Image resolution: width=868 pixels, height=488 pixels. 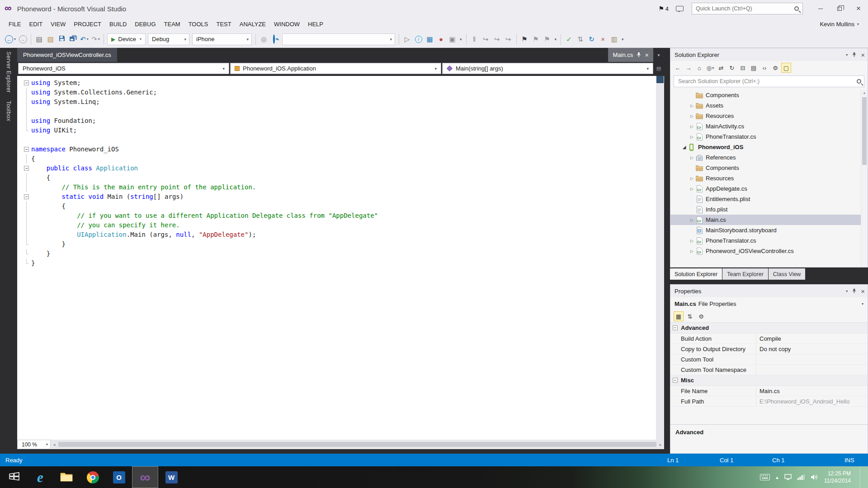 What do you see at coordinates (547, 39) in the screenshot?
I see `toolbar-next-bookmark-icon: ⚑` at bounding box center [547, 39].